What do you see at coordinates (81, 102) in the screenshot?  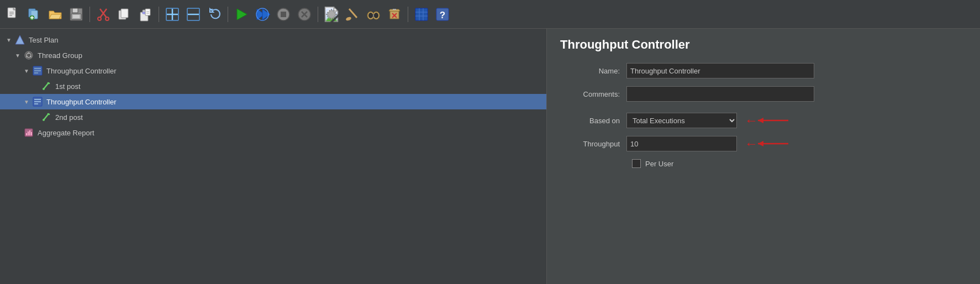 I see `throughput-controller-2-label: Throughput Controller` at bounding box center [81, 102].